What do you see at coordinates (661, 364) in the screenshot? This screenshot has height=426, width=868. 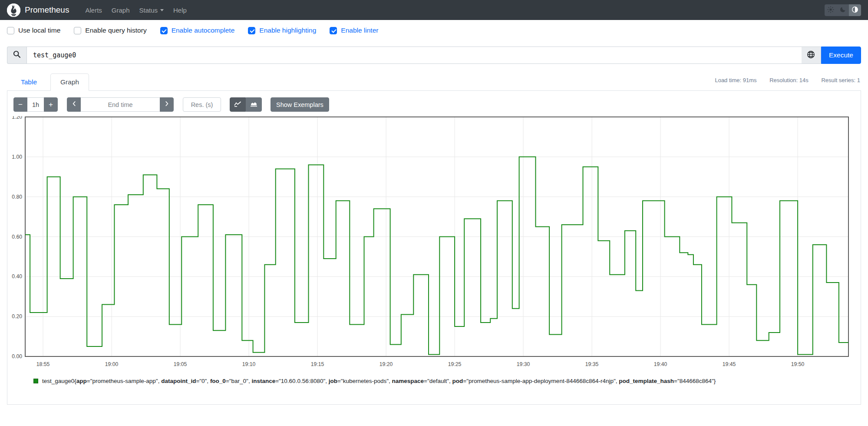 I see `x-tick-label: 19:40` at bounding box center [661, 364].